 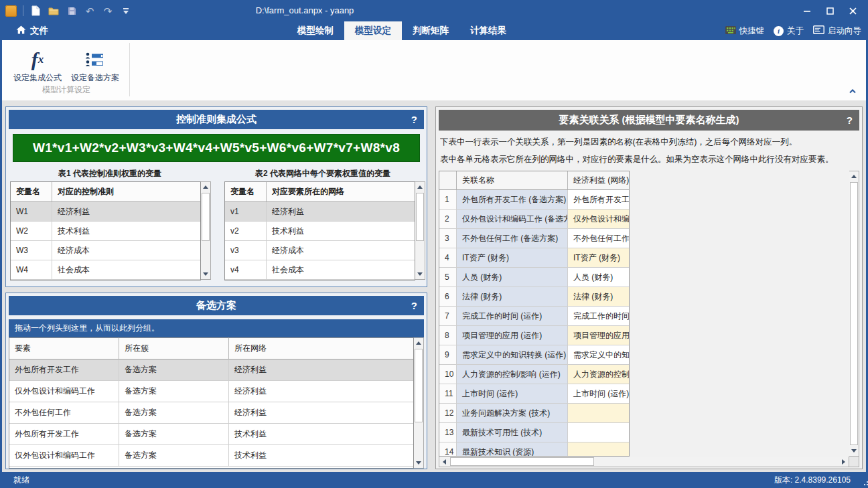 What do you see at coordinates (512, 297) in the screenshot?
I see `table-cell: 法律 (财务)` at bounding box center [512, 297].